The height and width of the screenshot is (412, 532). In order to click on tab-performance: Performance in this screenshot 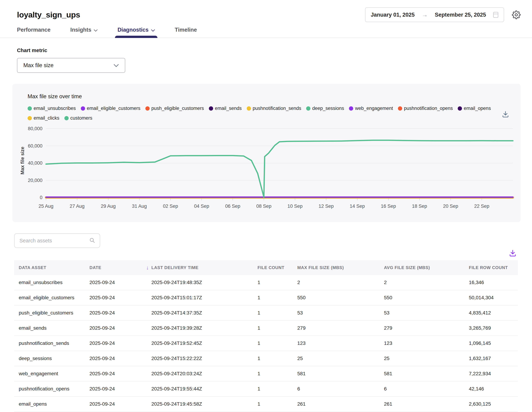, I will do `click(34, 32)`.